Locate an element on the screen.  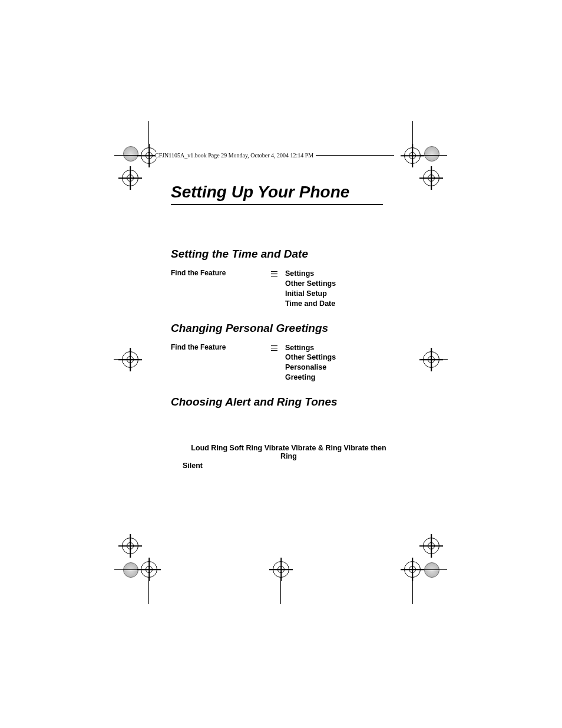
menu-path-item: Greeting is located at coordinates (310, 377).